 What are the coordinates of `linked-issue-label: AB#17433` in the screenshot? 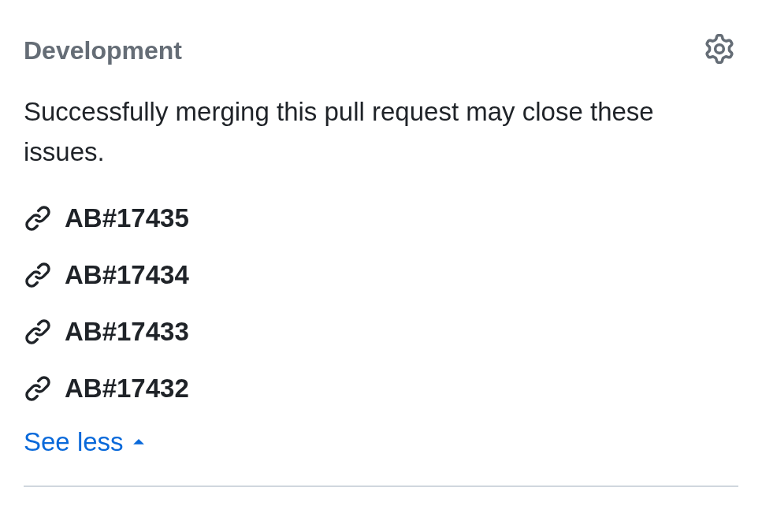 It's located at (127, 332).